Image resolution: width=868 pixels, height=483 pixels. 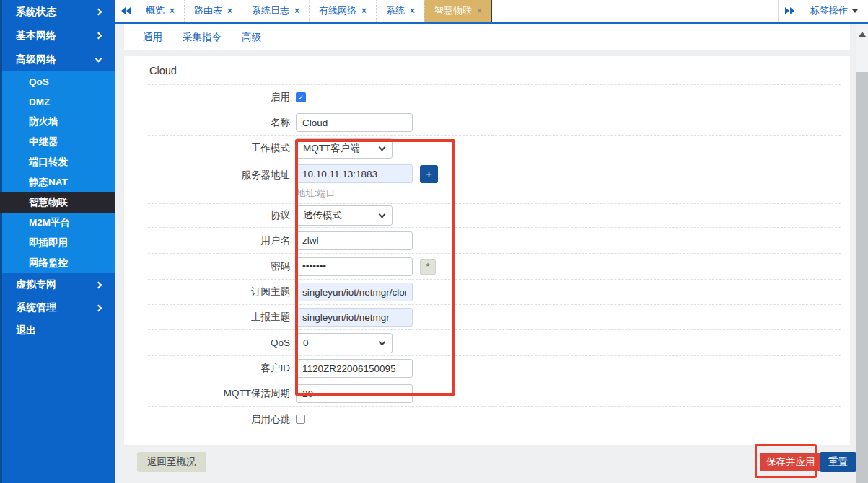 I want to click on field-label: 服务器地址, so click(x=222, y=172).